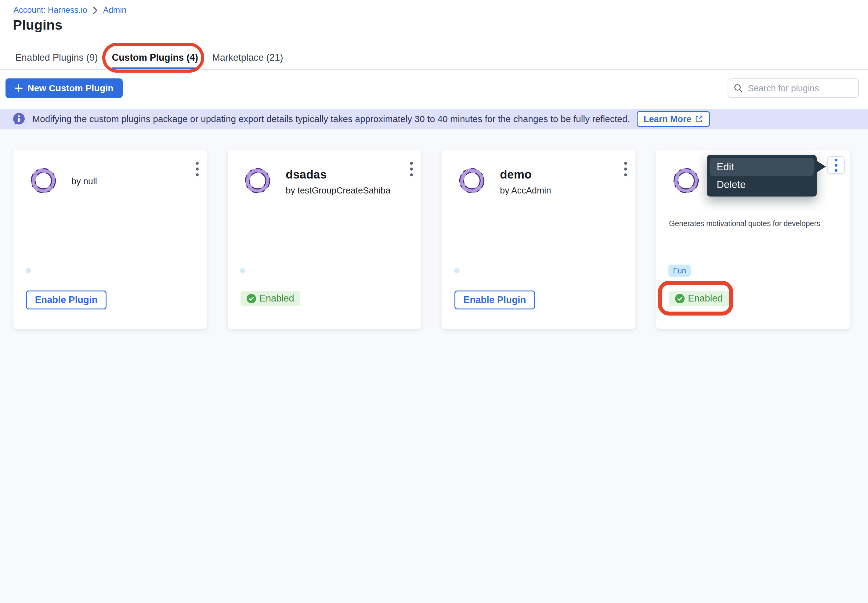  I want to click on breadcrumb: Account: Harness.io Admin, so click(70, 11).